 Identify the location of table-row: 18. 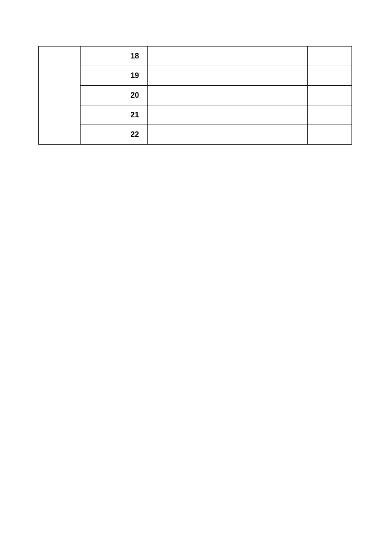
(195, 56).